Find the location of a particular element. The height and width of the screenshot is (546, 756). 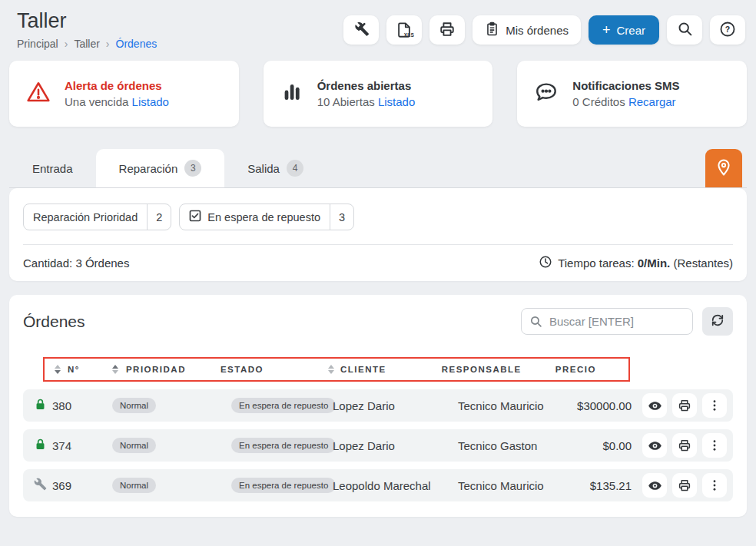

card-title: Alerta de órdenes is located at coordinates (117, 86).